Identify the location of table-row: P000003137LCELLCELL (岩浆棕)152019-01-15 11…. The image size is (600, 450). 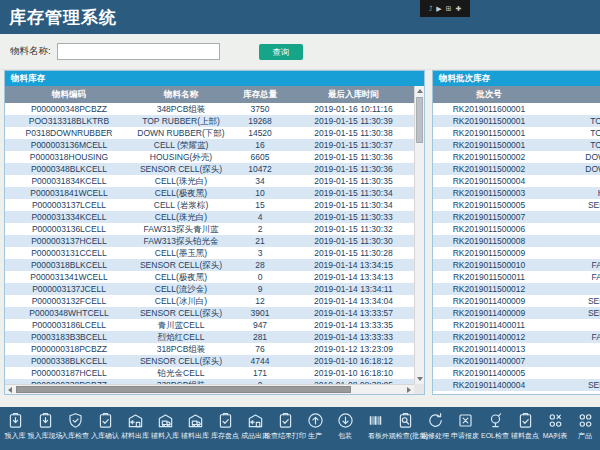
(210, 205).